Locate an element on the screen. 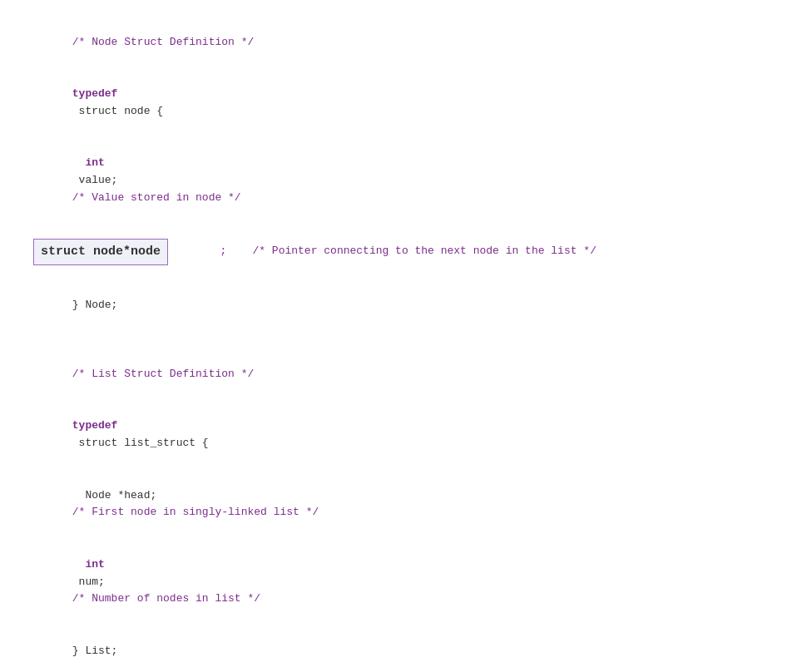 The image size is (787, 672). code-line-8: Node *head; /* First node in singly-link… is located at coordinates (394, 504).